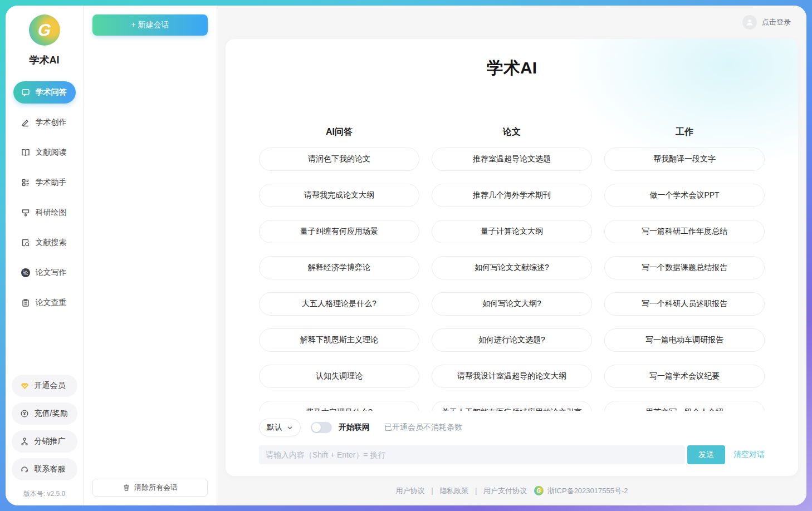  Describe the element at coordinates (410, 491) in the screenshot. I see `footer-link-user-agreement: 用户协议` at that location.